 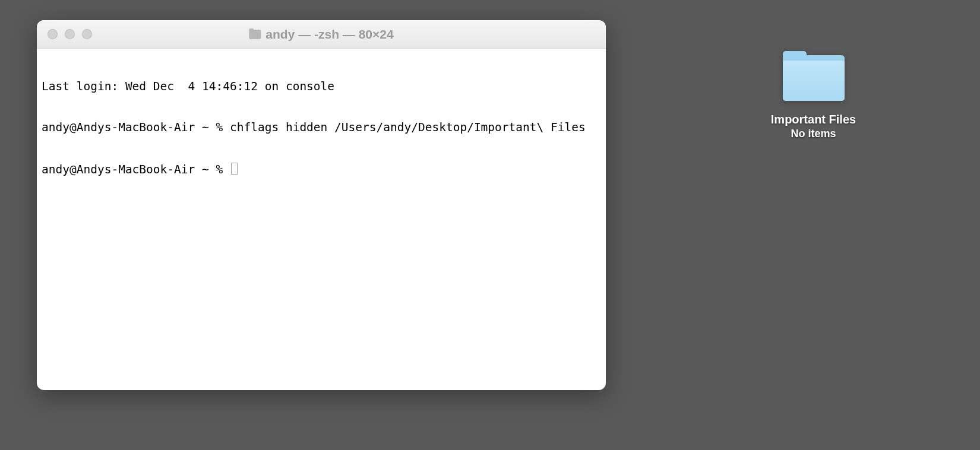 I want to click on terminal-prompt-row: andy@Andys-MacBook-Air ~ %, so click(x=321, y=169).